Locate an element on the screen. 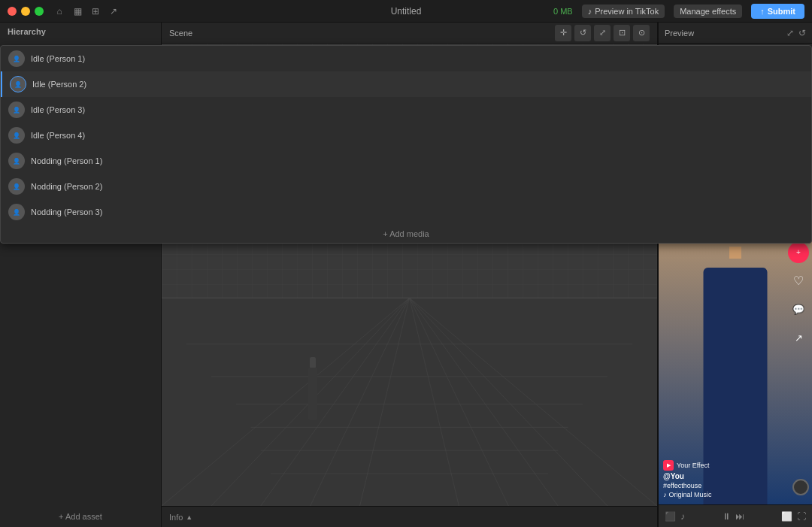  submit-button: ↑ Submit is located at coordinates (777, 11).